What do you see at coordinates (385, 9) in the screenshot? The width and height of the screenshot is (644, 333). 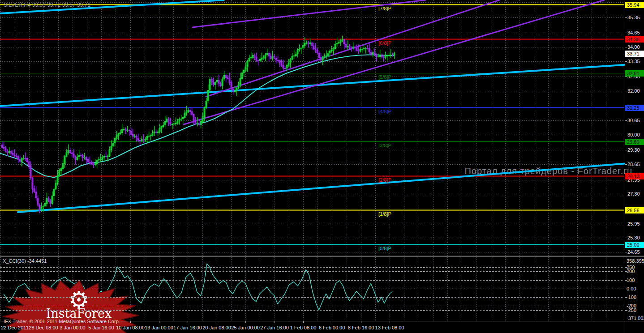 I see `murrey-label-78P: [7/8]P` at bounding box center [385, 9].